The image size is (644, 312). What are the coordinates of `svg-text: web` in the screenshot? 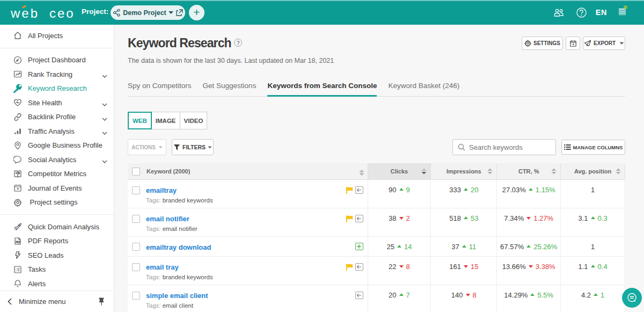 It's located at (25, 13).